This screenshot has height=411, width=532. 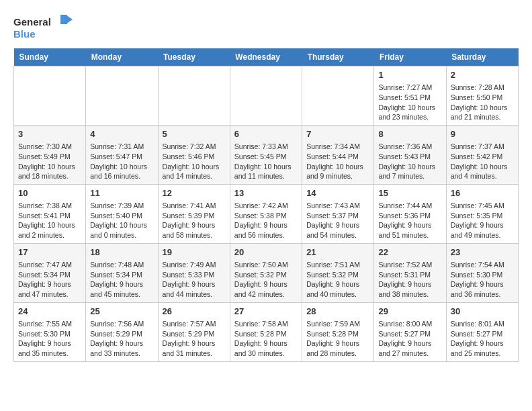 I want to click on day-content: Sunrise: 7:27 AM Sunset: 5:51 PM Dayligh…, so click(x=410, y=102).